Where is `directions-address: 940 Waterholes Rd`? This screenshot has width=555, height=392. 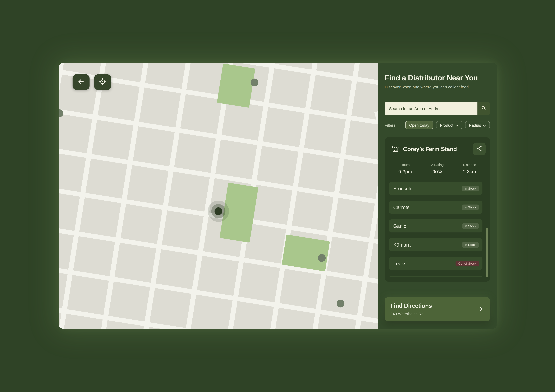 directions-address: 940 Waterholes Rd is located at coordinates (411, 314).